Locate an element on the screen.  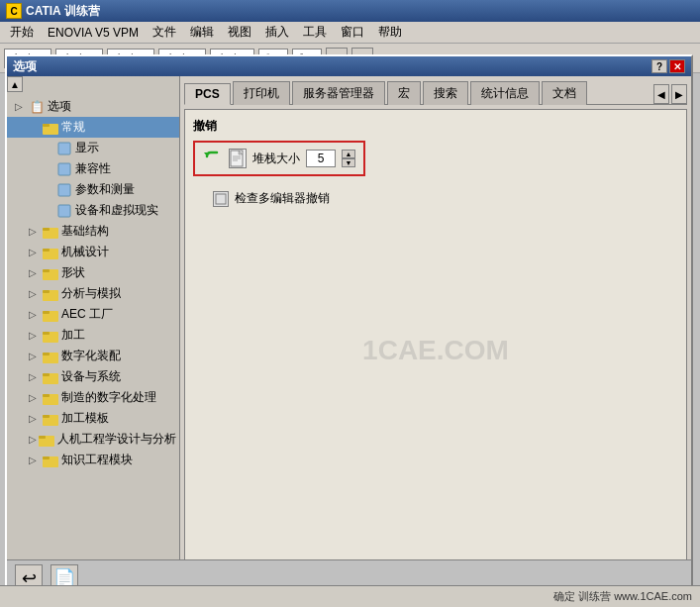
tree-label-5: 设备和虚拟现实 is located at coordinates (117, 210).